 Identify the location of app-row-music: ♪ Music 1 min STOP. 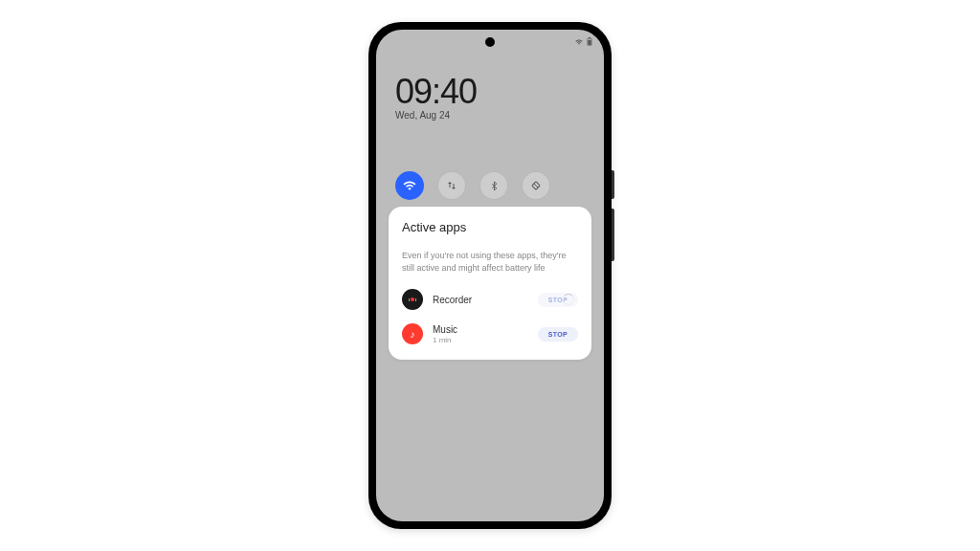
(490, 334).